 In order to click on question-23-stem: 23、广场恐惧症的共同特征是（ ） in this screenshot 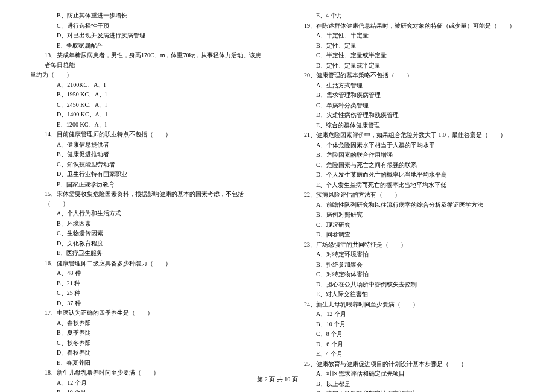, I will do `click(407, 245)`.